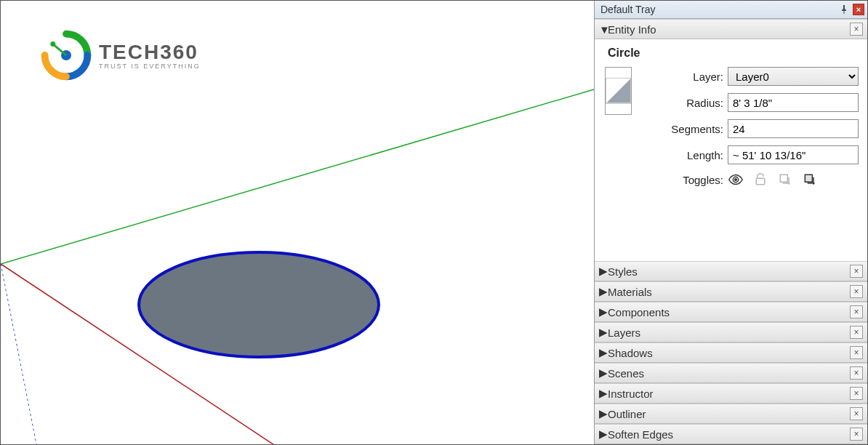 Image resolution: width=868 pixels, height=445 pixels. I want to click on toggles-label: Toggles:, so click(683, 180).